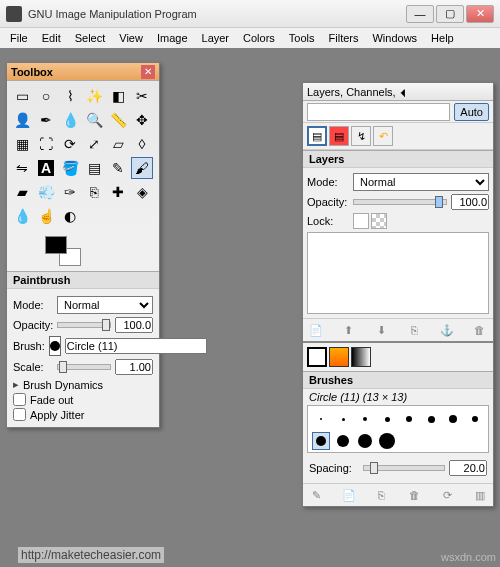  I want to click on new-layer-icon: 📄, so click(316, 330).